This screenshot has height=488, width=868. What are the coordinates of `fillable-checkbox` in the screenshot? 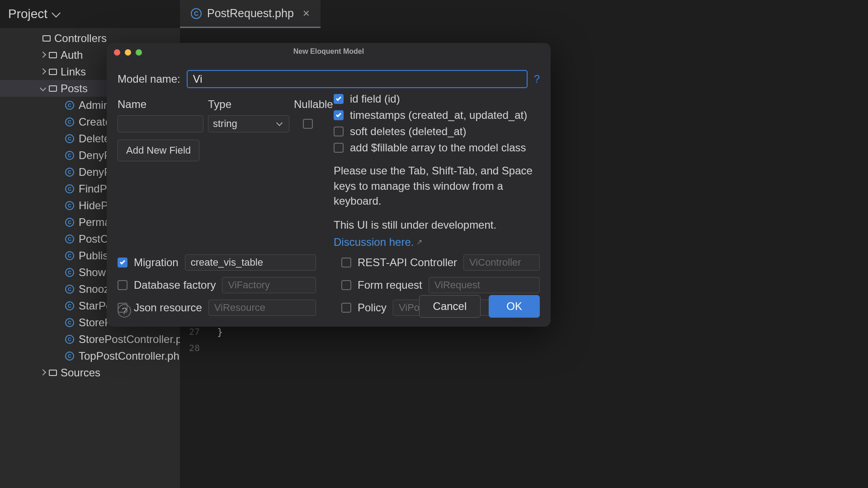 It's located at (339, 148).